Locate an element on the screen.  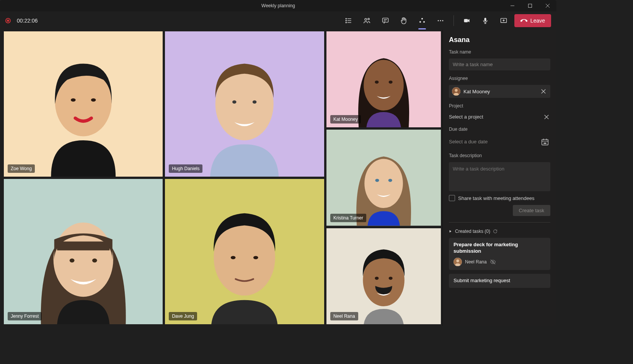
project-placeholder: Select a project is located at coordinates (466, 117).